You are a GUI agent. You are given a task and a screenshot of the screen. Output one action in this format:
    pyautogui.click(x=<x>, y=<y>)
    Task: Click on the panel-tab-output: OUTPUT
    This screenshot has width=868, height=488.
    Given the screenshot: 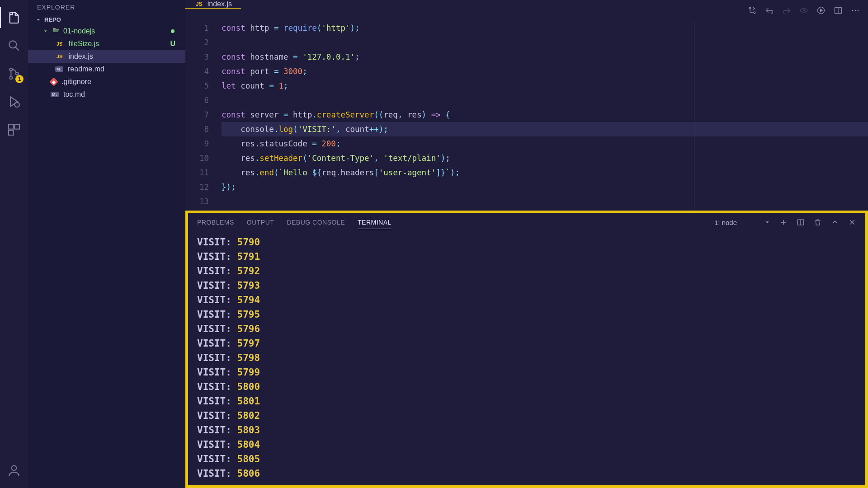 What is the action you would take?
    pyautogui.click(x=260, y=222)
    